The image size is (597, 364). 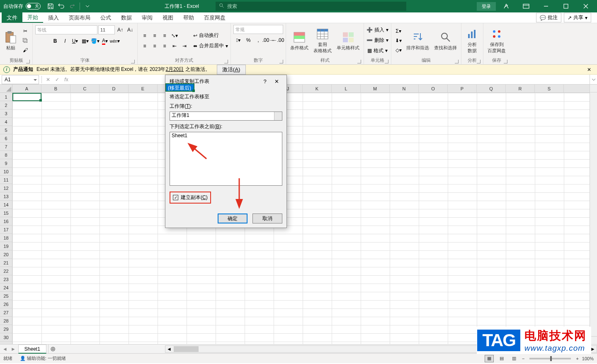 What do you see at coordinates (6, 138) in the screenshot?
I see `row-header: 6` at bounding box center [6, 138].